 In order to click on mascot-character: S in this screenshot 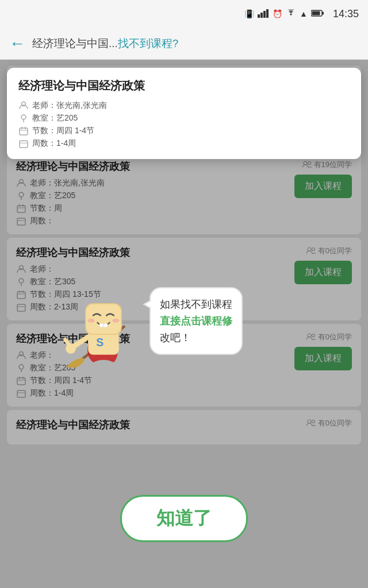, I will do `click(103, 322)`.